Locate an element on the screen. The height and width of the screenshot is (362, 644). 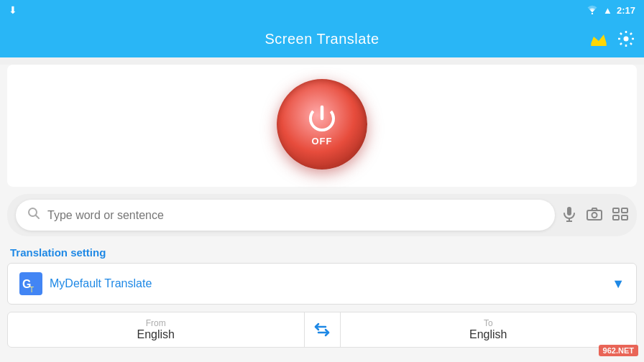
scan-icon is located at coordinates (620, 215).